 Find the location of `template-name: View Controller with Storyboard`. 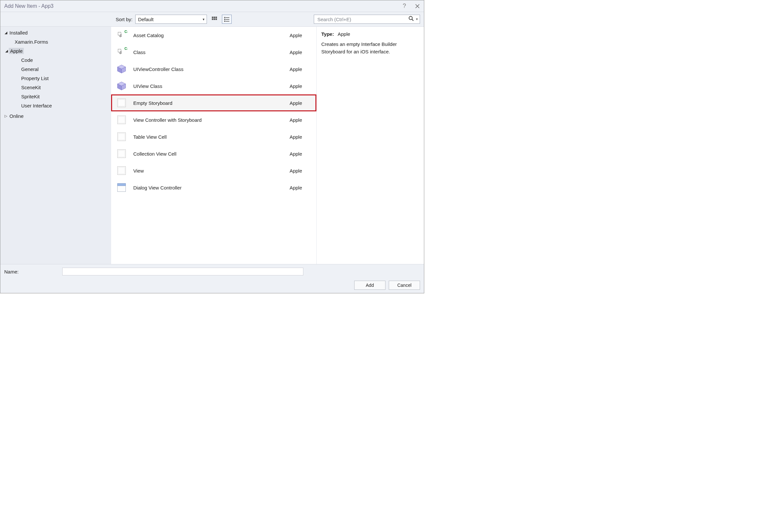

template-name: View Controller with Storyboard is located at coordinates (209, 120).